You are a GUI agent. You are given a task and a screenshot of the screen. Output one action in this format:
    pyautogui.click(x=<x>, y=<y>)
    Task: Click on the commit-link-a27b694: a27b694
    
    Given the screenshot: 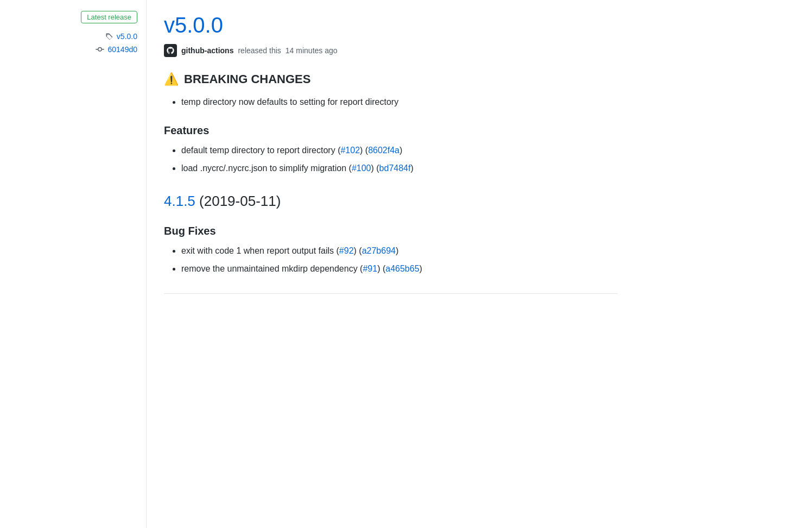 What is the action you would take?
    pyautogui.click(x=379, y=251)
    